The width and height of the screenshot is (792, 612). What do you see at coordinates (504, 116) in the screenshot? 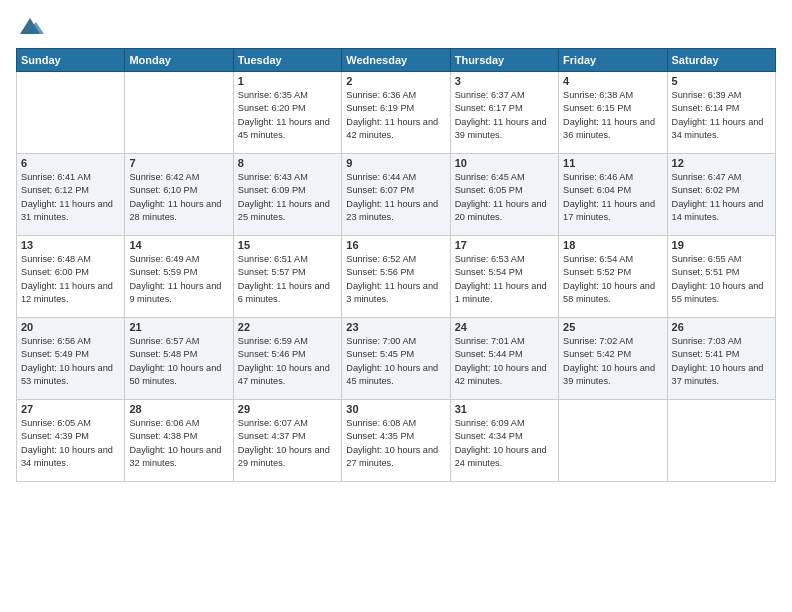
I see `day-detail: Sunrise: 6:37 AMSunset: 6:17 PMDaylight:…` at bounding box center [504, 116].